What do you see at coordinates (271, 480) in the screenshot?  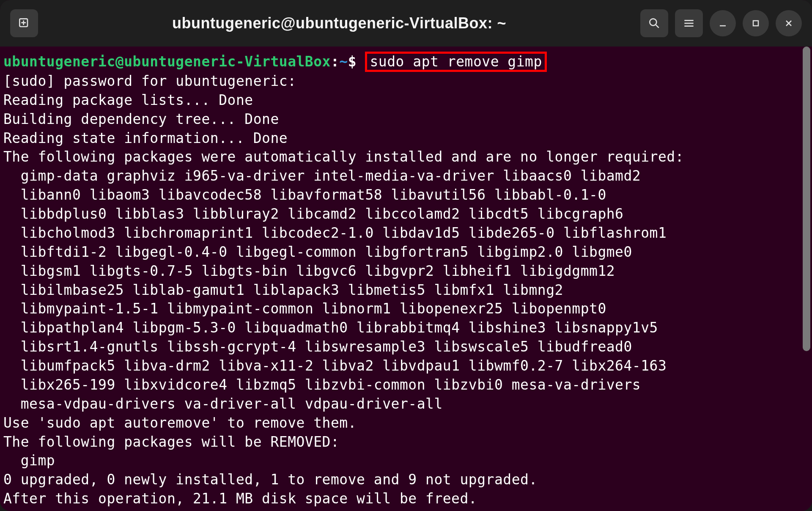 I see `output-line: 0 upgraded, 0 newly installed, 1 to remo…` at bounding box center [271, 480].